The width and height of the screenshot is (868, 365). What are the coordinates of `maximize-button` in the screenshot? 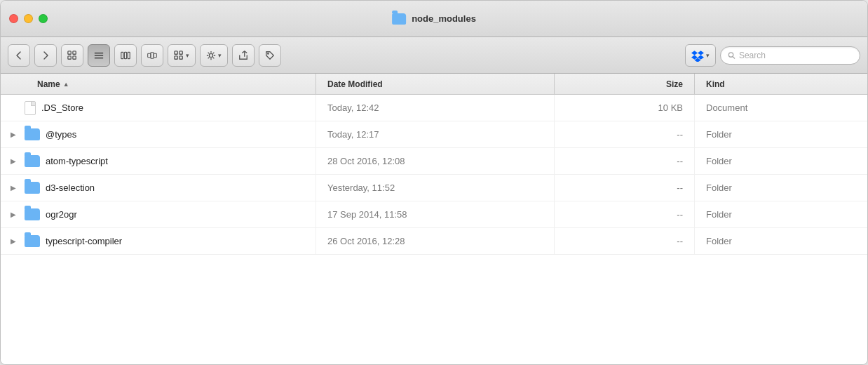 It's located at (43, 18).